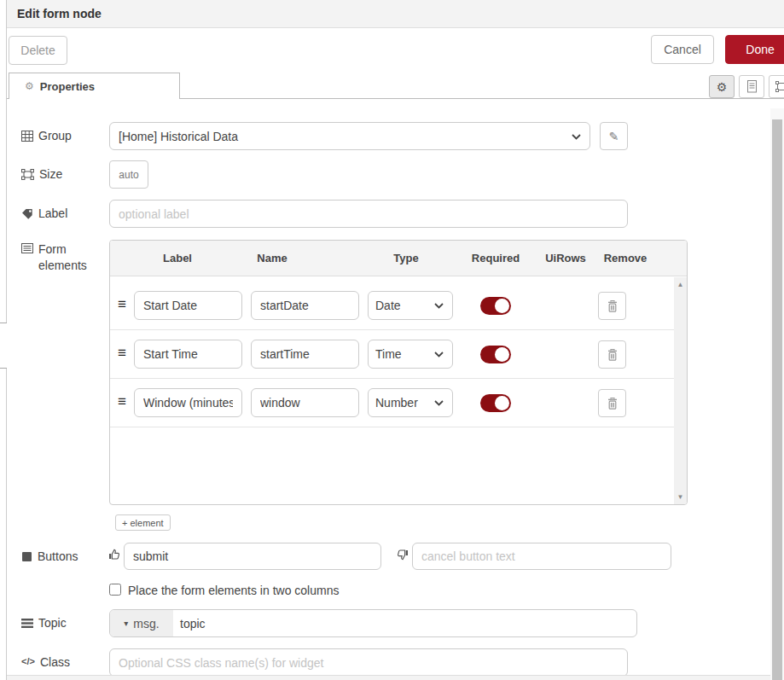 This screenshot has width=784, height=680. I want to click on settings-gear-icon: ⚙, so click(722, 87).